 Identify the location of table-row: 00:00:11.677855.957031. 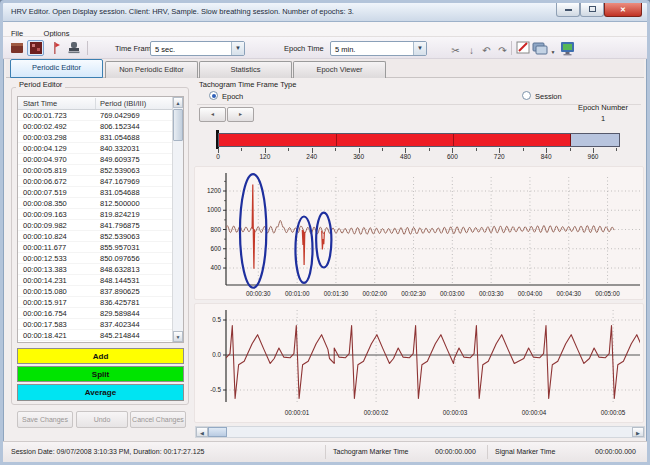
(95, 248).